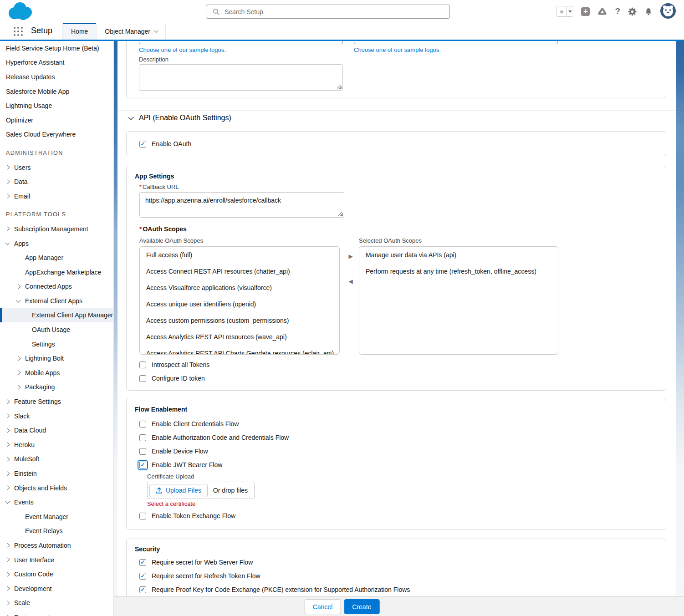  I want to click on sidebar-item: Users, so click(56, 168).